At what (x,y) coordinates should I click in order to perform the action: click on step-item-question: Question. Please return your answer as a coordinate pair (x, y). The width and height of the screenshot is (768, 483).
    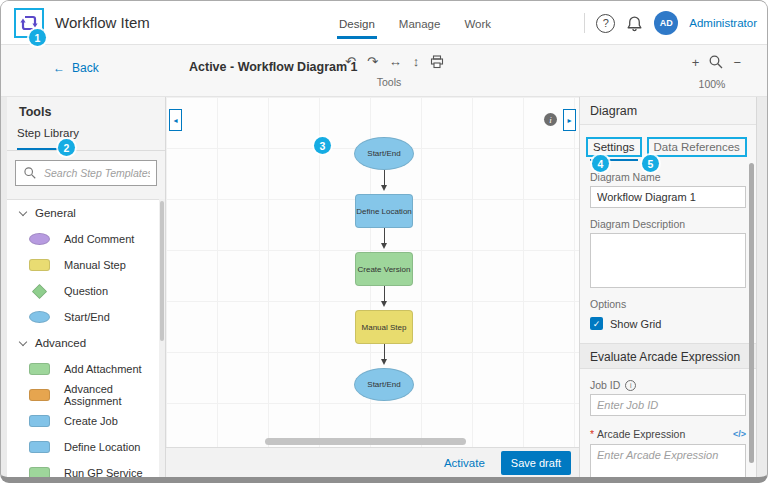
    Looking at the image, I should click on (83, 291).